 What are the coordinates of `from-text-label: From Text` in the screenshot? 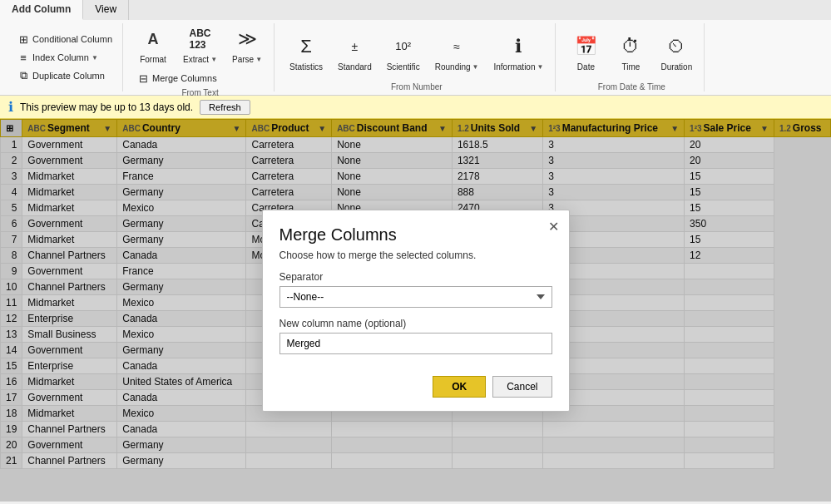 It's located at (200, 91).